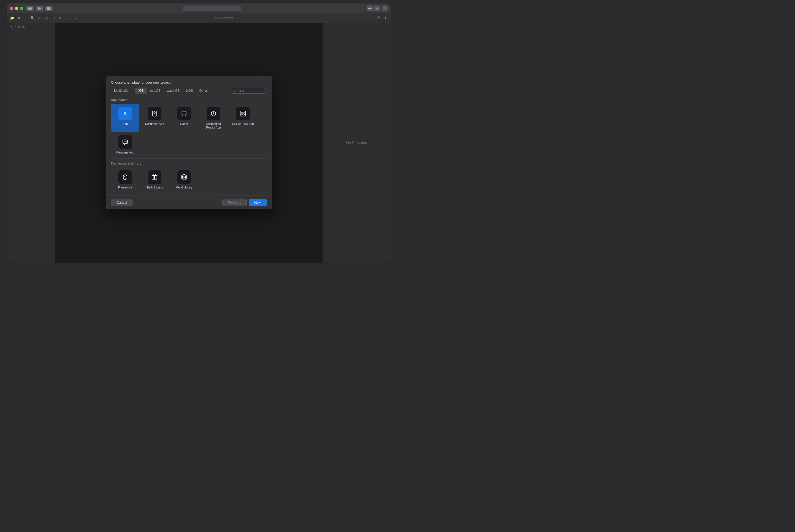  What do you see at coordinates (125, 118) in the screenshot?
I see `template-item-app: A App` at bounding box center [125, 118].